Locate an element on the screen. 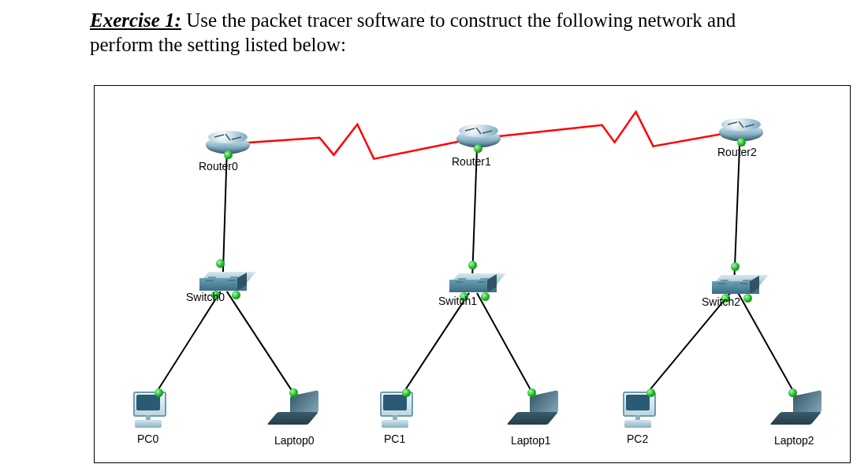 This screenshot has width=868, height=464. router-label: Router0 is located at coordinates (218, 166).